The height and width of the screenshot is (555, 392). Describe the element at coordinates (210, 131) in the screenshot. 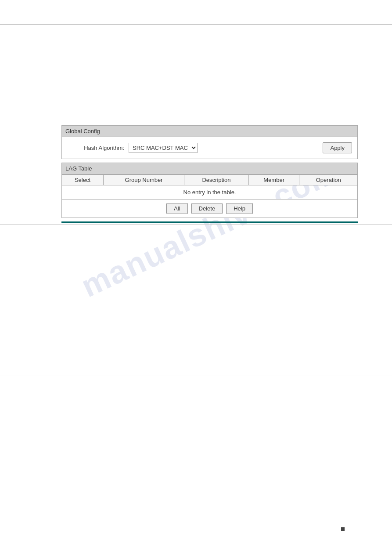

I see `global-config-header: Global Config` at that location.